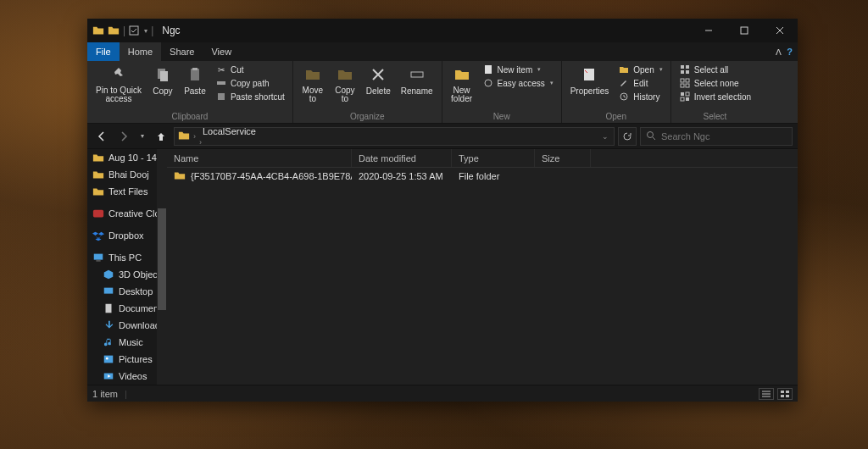 Image resolution: width=868 pixels, height=449 pixels. What do you see at coordinates (563, 158) in the screenshot?
I see `column-size: Size` at bounding box center [563, 158].